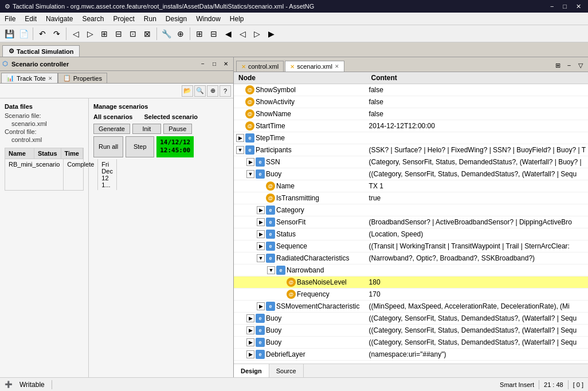  Describe the element at coordinates (119, 34) in the screenshot. I see `nav-btn-4: ⊟` at that location.